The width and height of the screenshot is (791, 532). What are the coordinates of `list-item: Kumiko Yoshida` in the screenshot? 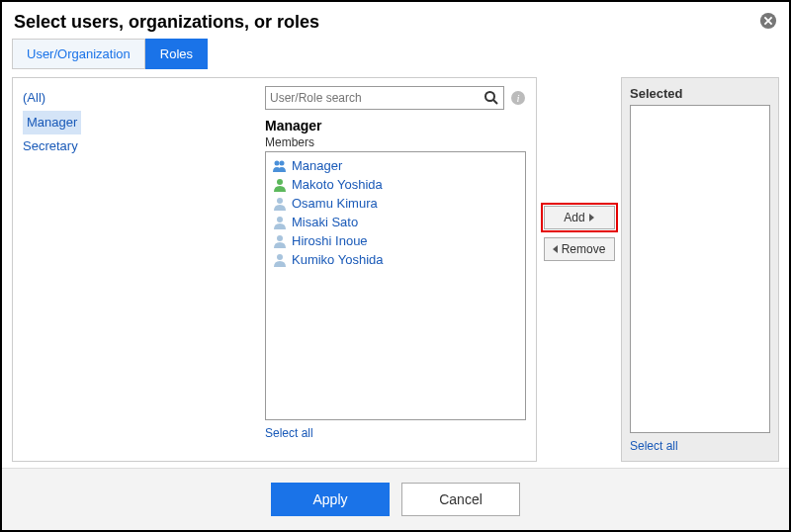 It's located at (396, 259).